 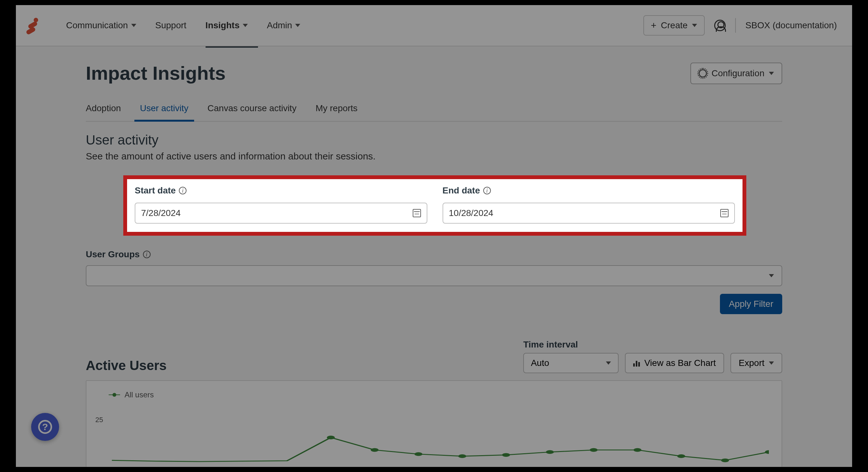 What do you see at coordinates (571, 345) in the screenshot?
I see `time-interval-label: Time interval` at bounding box center [571, 345].